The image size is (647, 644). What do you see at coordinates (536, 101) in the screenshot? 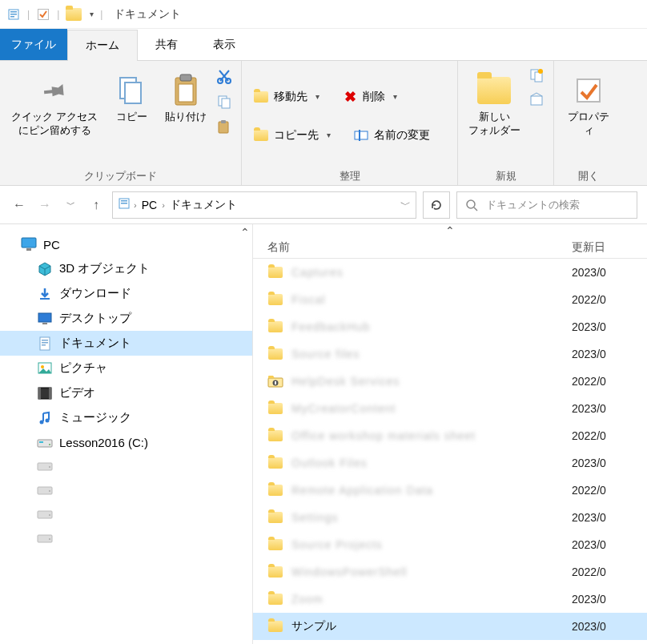
I see `easy-access-icon` at bounding box center [536, 101].